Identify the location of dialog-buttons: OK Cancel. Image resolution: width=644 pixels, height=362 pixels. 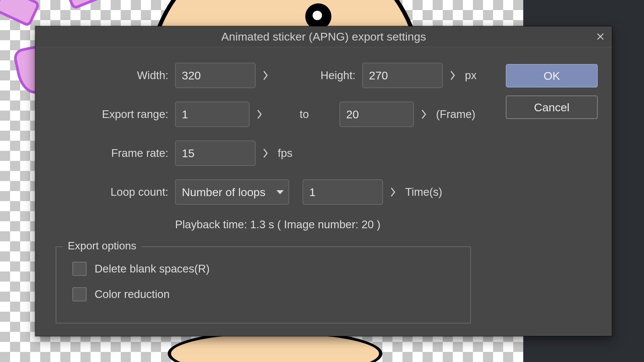
(552, 92).